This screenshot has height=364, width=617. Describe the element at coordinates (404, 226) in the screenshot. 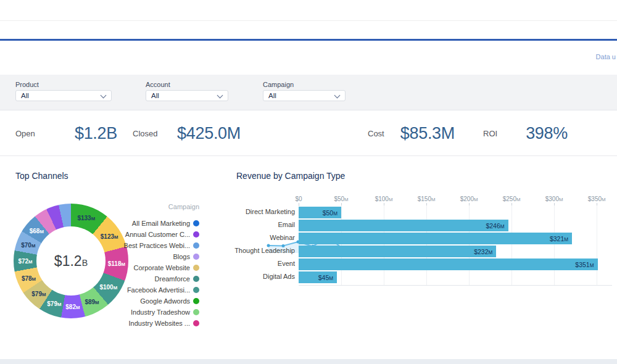

I see `bar-email: $246M` at that location.